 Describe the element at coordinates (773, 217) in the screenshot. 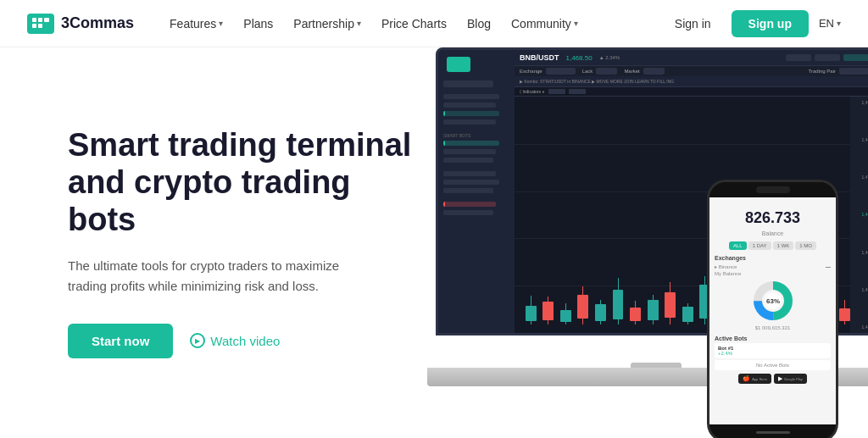

I see `phone-balance: 826.733` at that location.